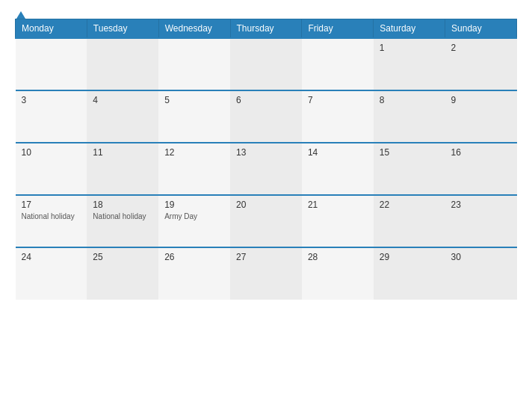 This screenshot has width=532, height=411. I want to click on day-number: 21, so click(338, 205).